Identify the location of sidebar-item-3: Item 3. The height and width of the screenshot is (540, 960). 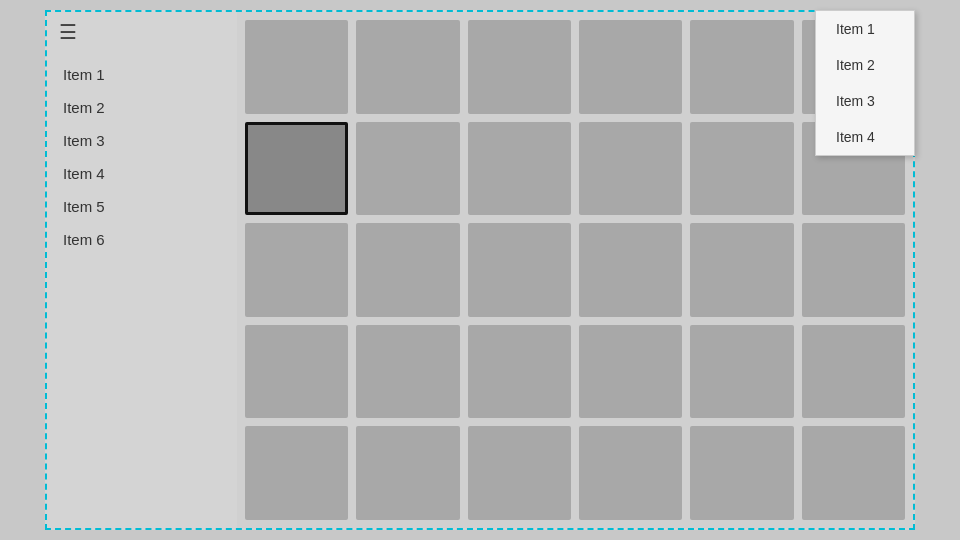
(142, 140).